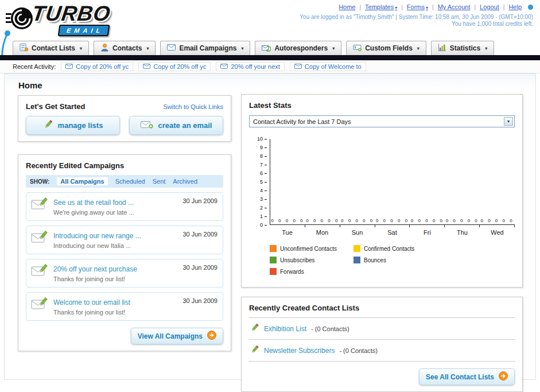 This screenshot has height=392, width=540. Describe the element at coordinates (185, 181) in the screenshot. I see `campaigns-tab-archived: Archived` at that location.